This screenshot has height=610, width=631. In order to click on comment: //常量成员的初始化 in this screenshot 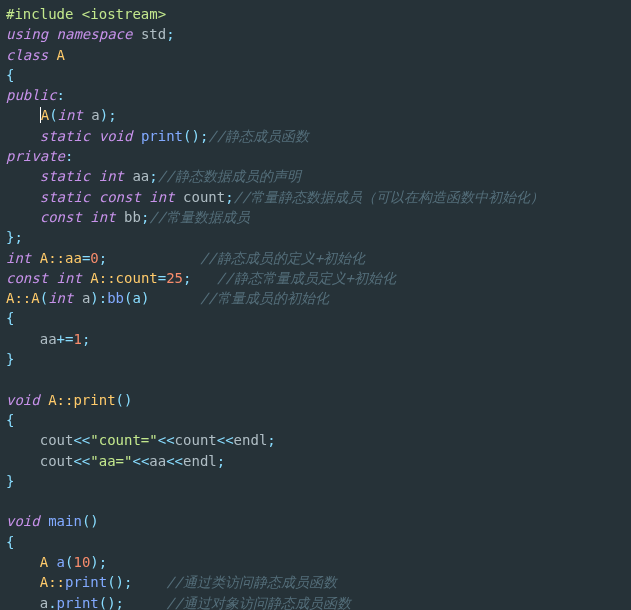, I will do `click(264, 298)`.